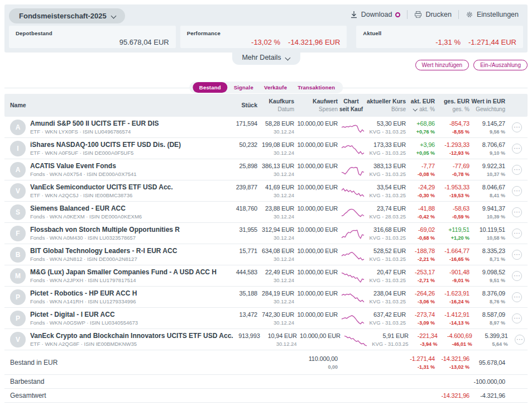 The width and height of the screenshot is (532, 419). What do you see at coordinates (84, 294) in the screenshot?
I see `fund-name: Pictet - Robotics - HP EUR ACC H` at bounding box center [84, 294].